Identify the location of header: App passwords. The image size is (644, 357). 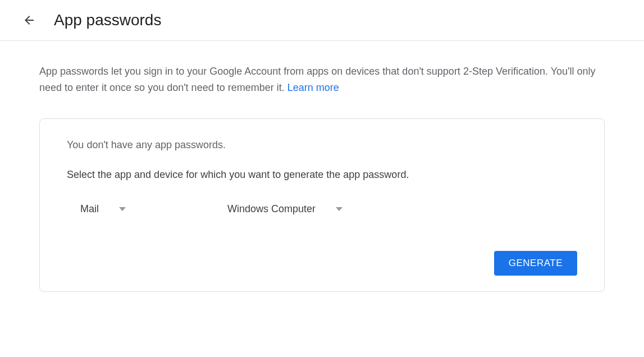
(322, 20).